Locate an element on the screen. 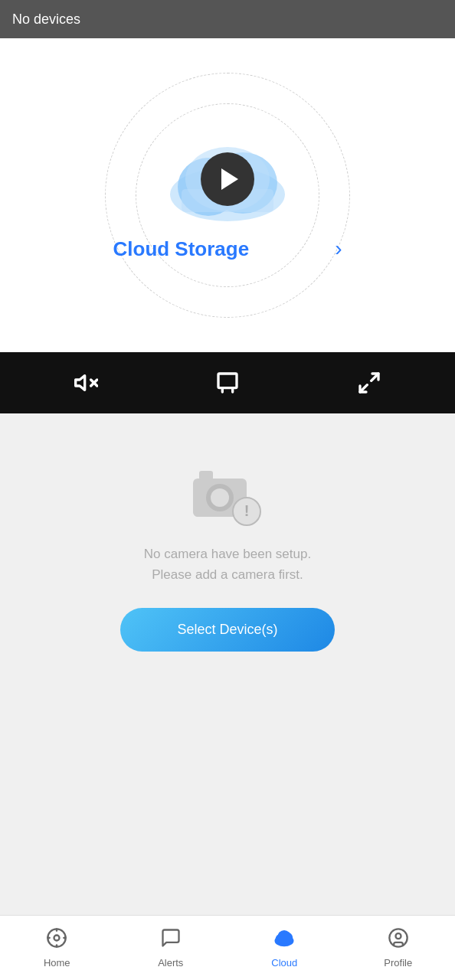  play-triangle-icon is located at coordinates (230, 179).